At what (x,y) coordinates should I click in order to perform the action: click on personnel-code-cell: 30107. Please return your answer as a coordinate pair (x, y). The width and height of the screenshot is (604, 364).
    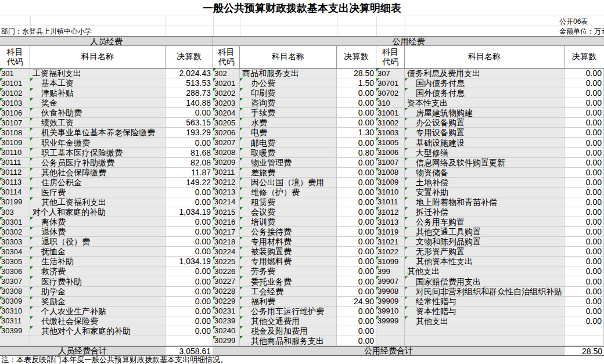
    Looking at the image, I should click on (15, 123).